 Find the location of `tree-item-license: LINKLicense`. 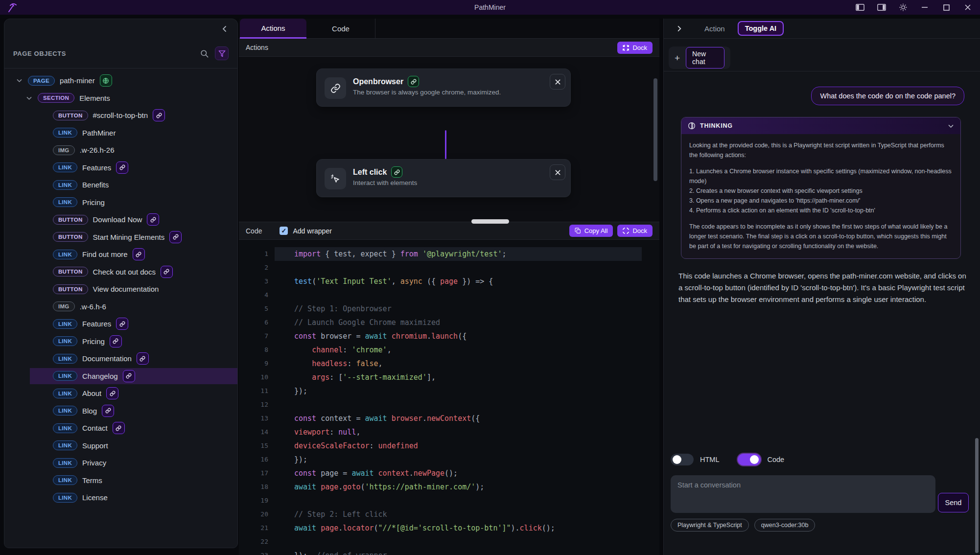

tree-item-license: LINKLicense is located at coordinates (121, 498).